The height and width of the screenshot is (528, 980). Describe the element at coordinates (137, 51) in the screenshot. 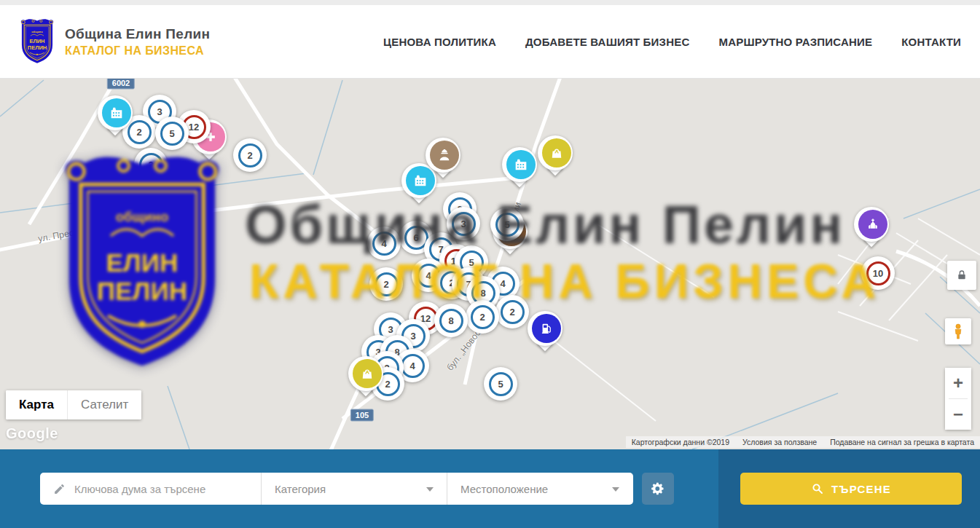

I see `site-subtitle: КАТАЛОГ НА БИЗНЕСА` at that location.